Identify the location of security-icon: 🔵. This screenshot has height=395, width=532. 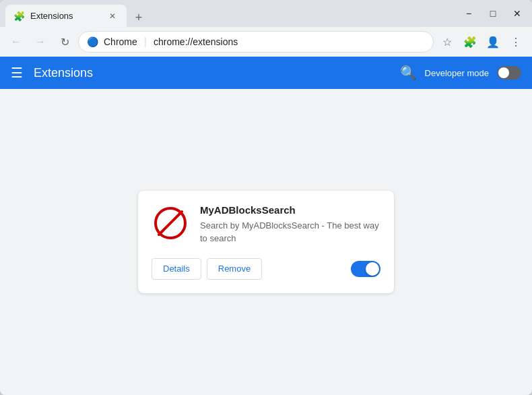
(93, 42).